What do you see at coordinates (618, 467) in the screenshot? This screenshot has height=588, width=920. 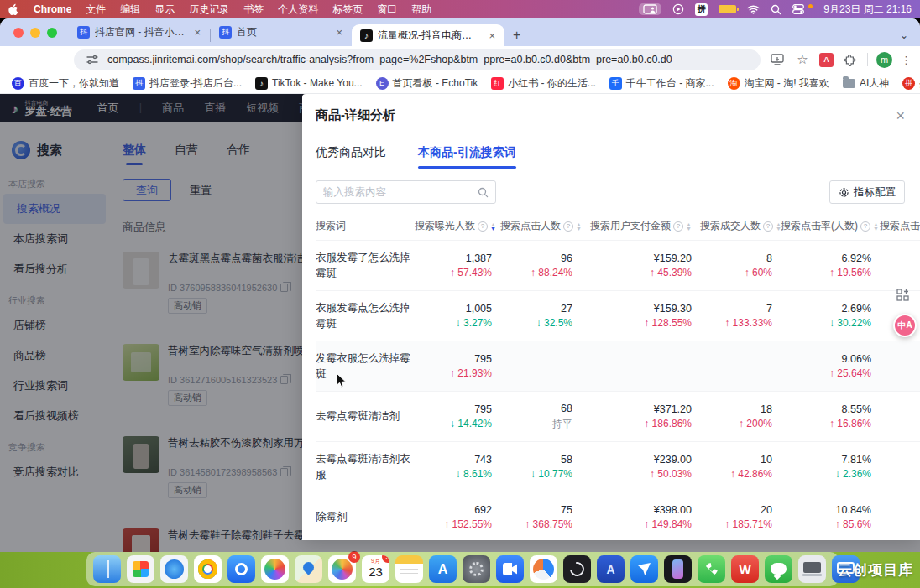 I see `table-row: 去霉点霉斑清洁剂衣服 743↓ 8.61% 58↓ 10.77% ¥239.00…` at bounding box center [618, 467].